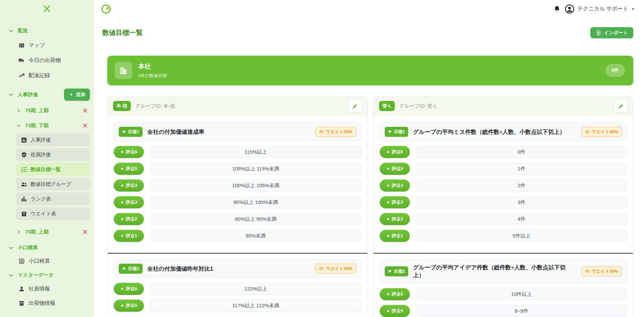 The height and width of the screenshot is (317, 644). What do you see at coordinates (503, 186) in the screenshot?
I see `rating-row: ★評点42件` at bounding box center [503, 186].